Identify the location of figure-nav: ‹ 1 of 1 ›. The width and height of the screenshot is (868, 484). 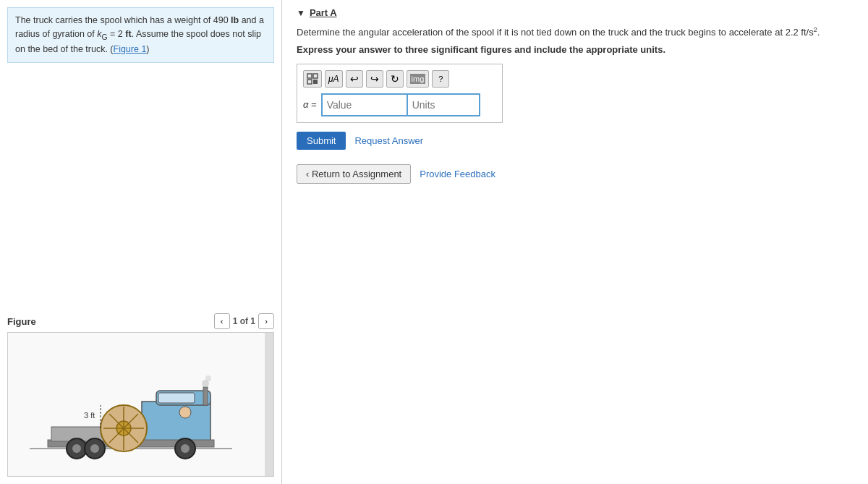
(244, 321).